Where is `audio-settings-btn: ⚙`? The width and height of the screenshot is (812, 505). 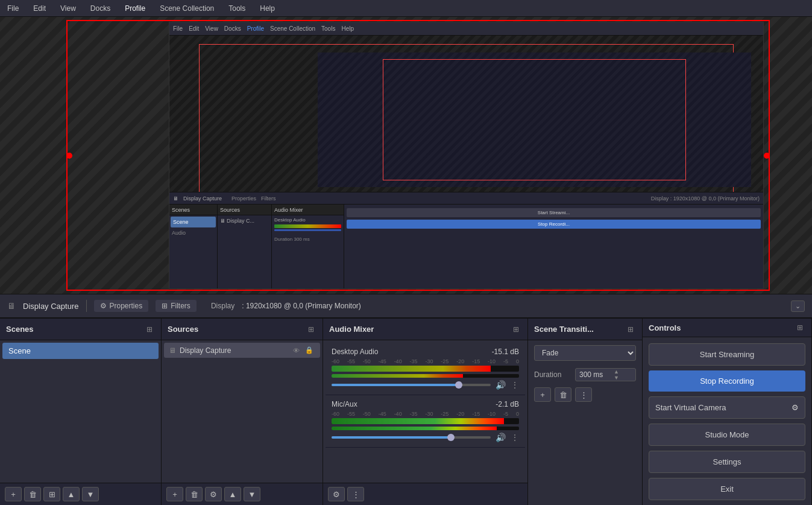
audio-settings-btn: ⚙ is located at coordinates (336, 494).